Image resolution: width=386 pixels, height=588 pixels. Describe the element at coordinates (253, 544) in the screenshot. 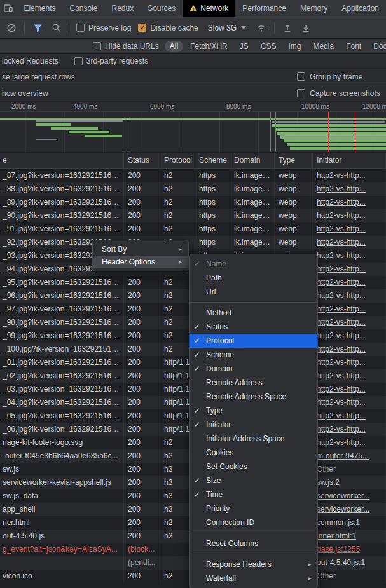

I see `menu-item-reset-columns: Reset Columns` at that location.